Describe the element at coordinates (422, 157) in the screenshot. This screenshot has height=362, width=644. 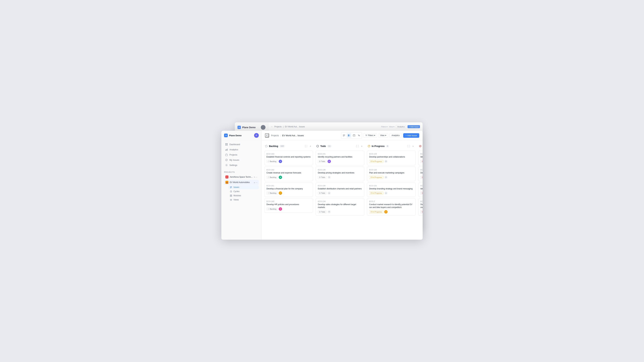
I see `issue-title: Identify optimal locations for` at that location.